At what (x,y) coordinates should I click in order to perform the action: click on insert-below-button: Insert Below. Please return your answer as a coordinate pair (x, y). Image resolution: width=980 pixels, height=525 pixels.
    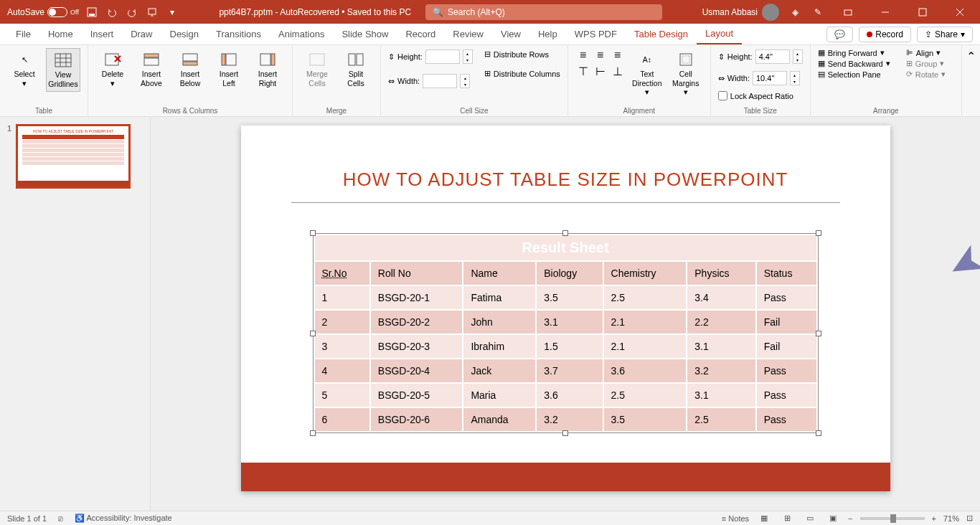
    Looking at the image, I should click on (190, 69).